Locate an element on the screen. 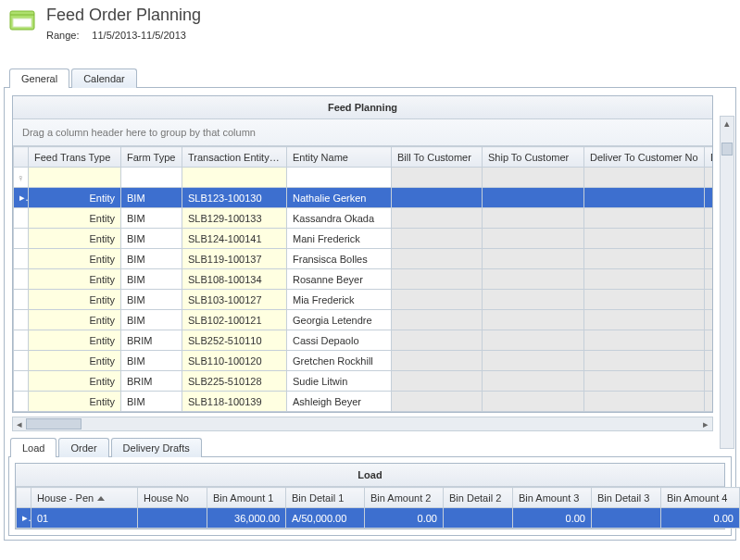 The width and height of the screenshot is (740, 560). range-label: Range: is located at coordinates (68, 35).